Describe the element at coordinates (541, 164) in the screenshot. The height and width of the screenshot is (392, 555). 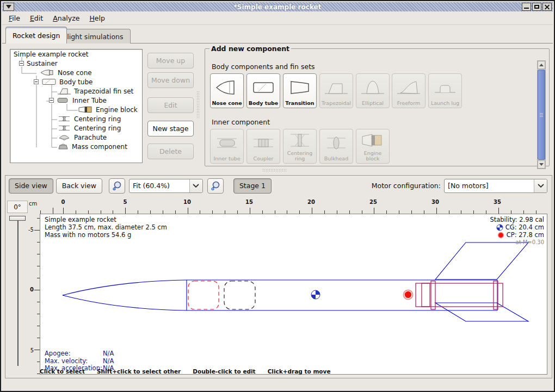
I see `scroll-down-icon` at that location.